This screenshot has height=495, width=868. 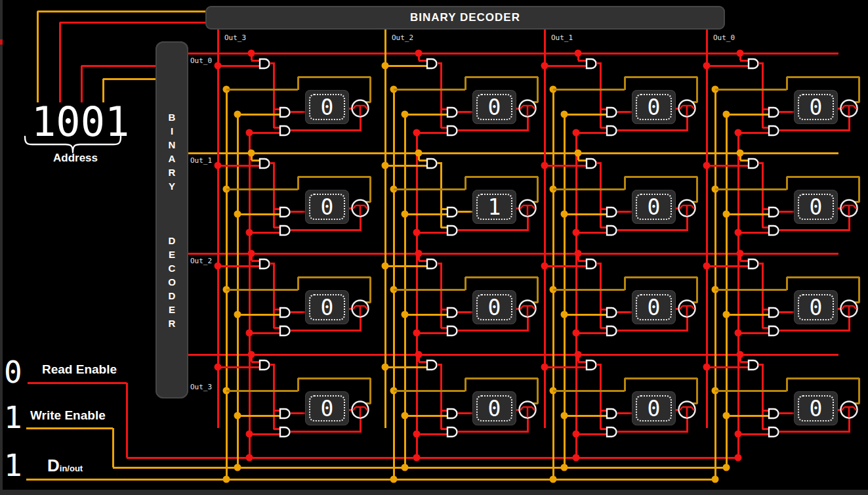 What do you see at coordinates (13, 372) in the screenshot?
I see `read-enable-input-value: 0` at bounding box center [13, 372].